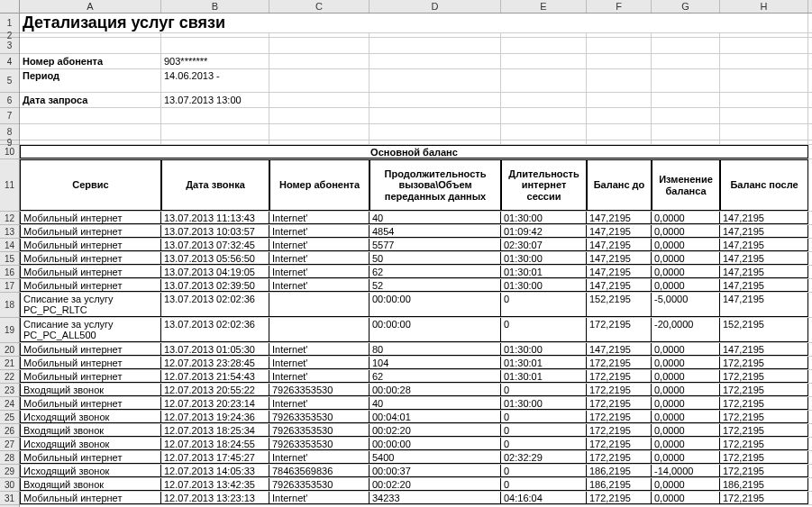  What do you see at coordinates (764, 330) in the screenshot?
I see `data-cell: 152,2195` at bounding box center [764, 330].